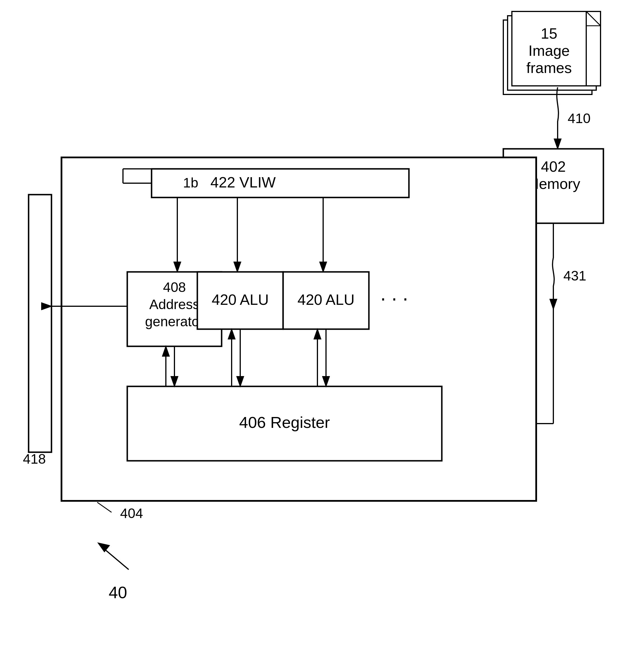 This screenshot has width=644, height=662. What do you see at coordinates (549, 68) in the screenshot?
I see `image-frames-label2: frames` at bounding box center [549, 68].